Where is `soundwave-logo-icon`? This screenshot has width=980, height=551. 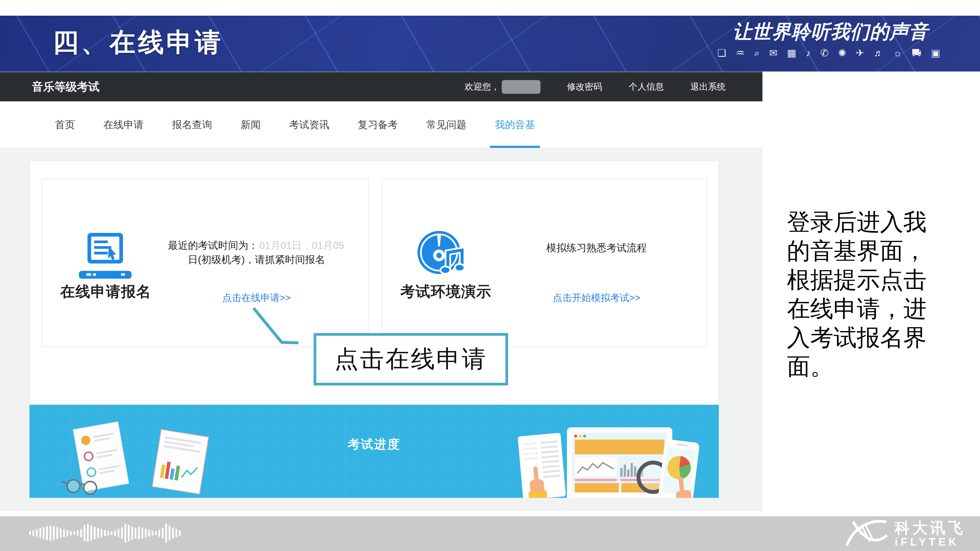 soundwave-logo-icon is located at coordinates (107, 534).